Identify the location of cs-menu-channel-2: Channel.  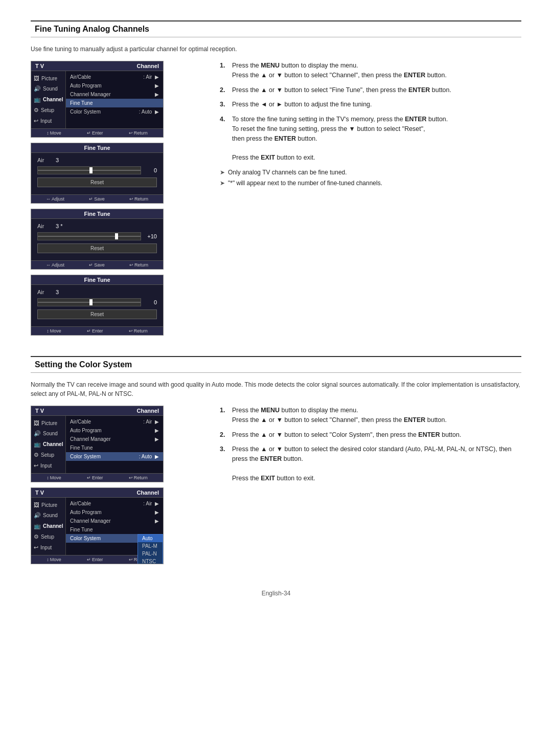
(148, 493).